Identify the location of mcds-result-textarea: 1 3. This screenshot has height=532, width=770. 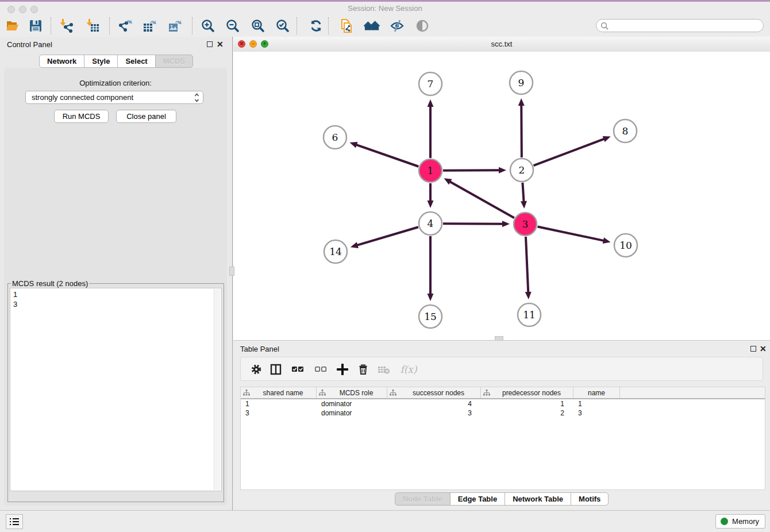
(116, 390).